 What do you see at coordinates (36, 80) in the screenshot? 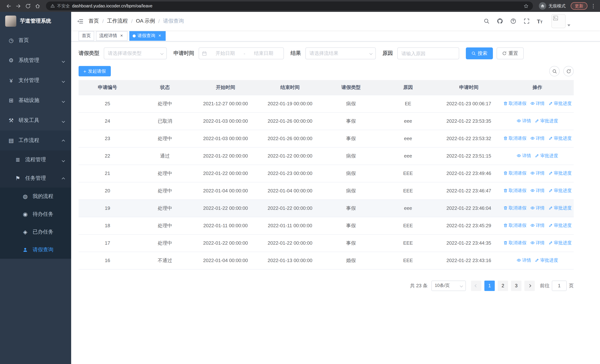
I see `sidebar-item-payment-management: ¥ 支付管理` at bounding box center [36, 80].